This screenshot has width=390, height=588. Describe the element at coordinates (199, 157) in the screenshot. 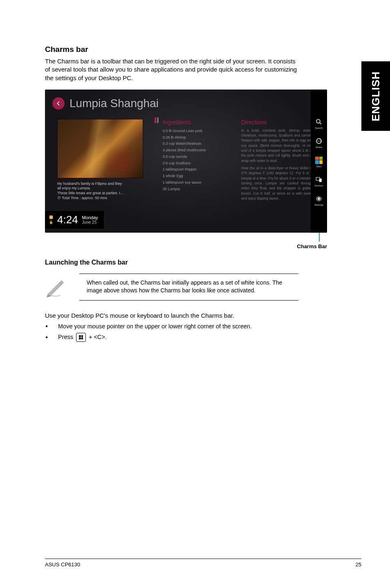

I see `list-item: 0.5 cup carrots` at that location.